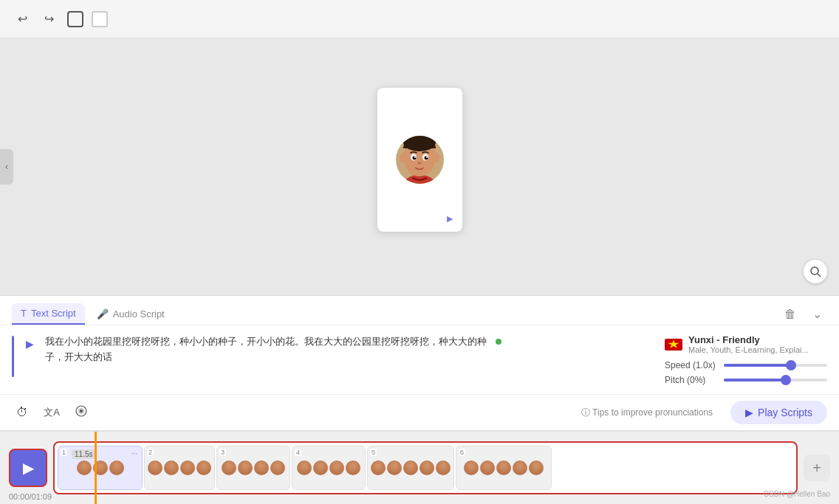 Image resolution: width=839 pixels, height=504 pixels. I want to click on translate-icon: 文A, so click(52, 412).